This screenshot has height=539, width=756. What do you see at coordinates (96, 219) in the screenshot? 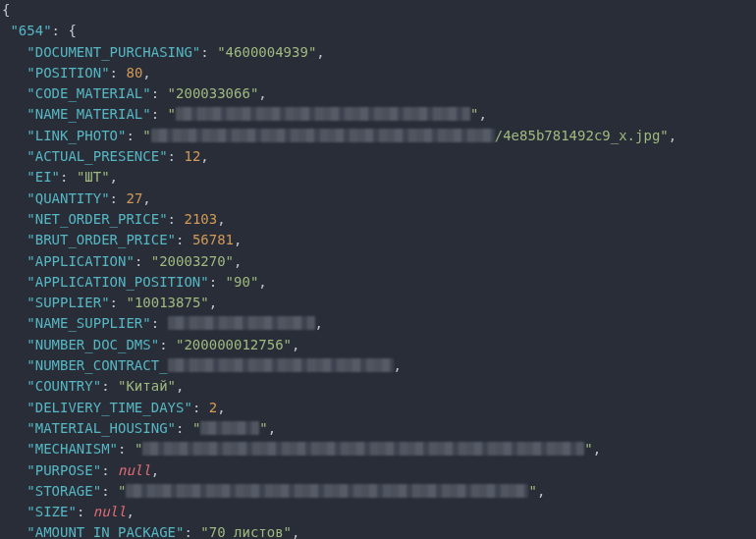
I see `field-key: "NET_ORDER_PRICE"` at bounding box center [96, 219].